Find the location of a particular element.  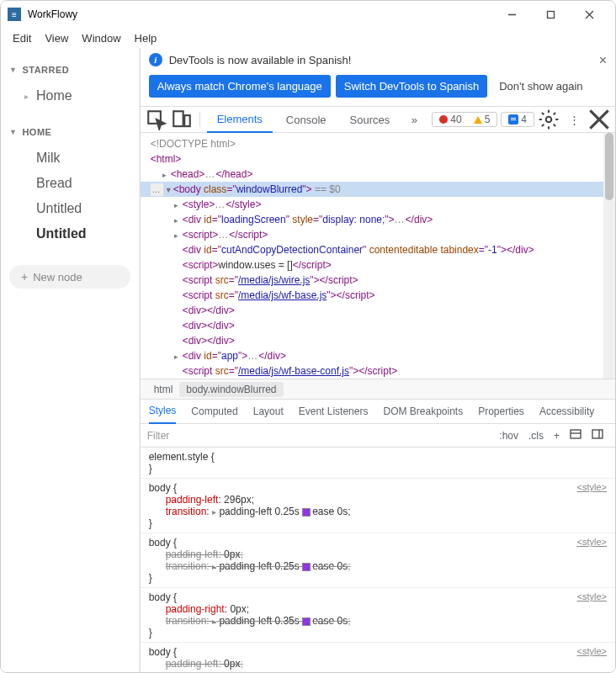

scrollbar-thumb is located at coordinates (609, 167).